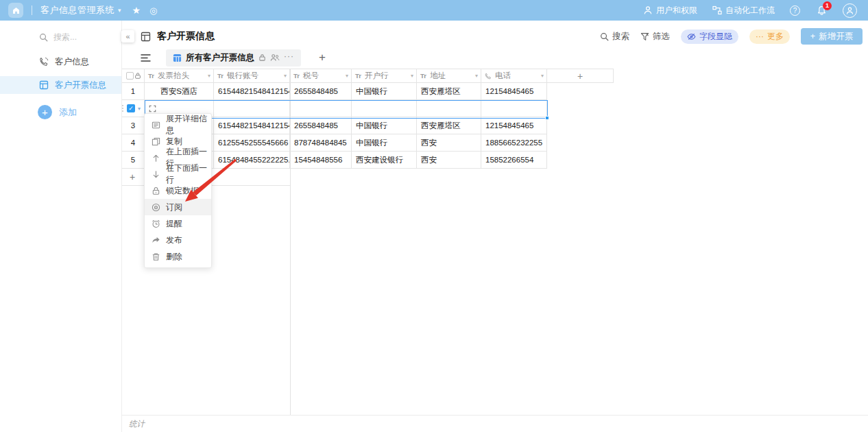 This screenshot has width=868, height=432. Describe the element at coordinates (178, 240) in the screenshot. I see `menu-item-publish: 发布` at that location.